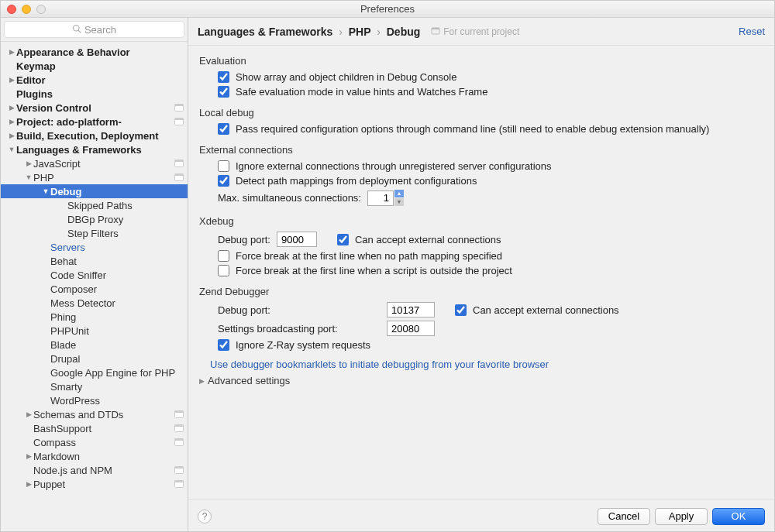  Describe the element at coordinates (95, 163) in the screenshot. I see `sidebar-item-javascript: ▶JavaScript` at that location.